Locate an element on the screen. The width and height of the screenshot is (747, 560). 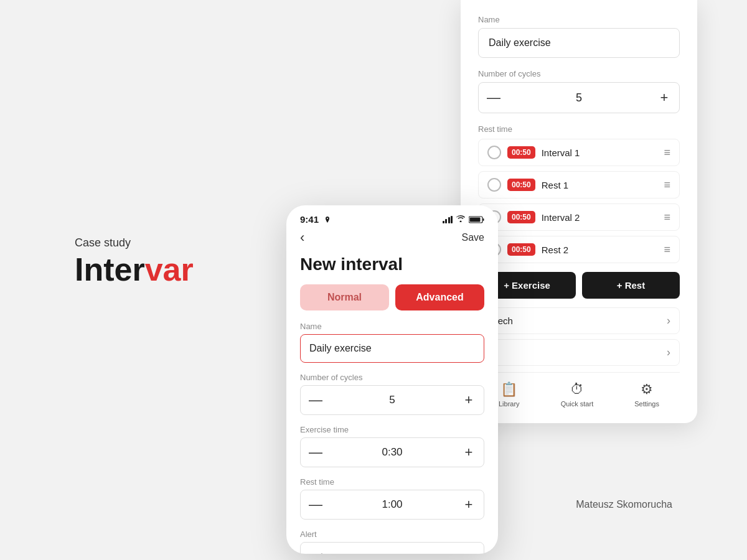
phone-exercise-time-label: Exercise time is located at coordinates (392, 429).